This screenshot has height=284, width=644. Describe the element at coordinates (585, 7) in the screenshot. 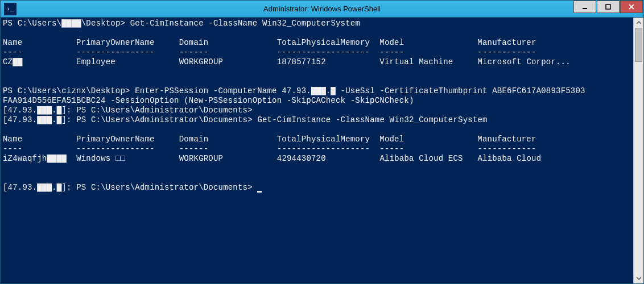

I see `minimize-icon` at that location.